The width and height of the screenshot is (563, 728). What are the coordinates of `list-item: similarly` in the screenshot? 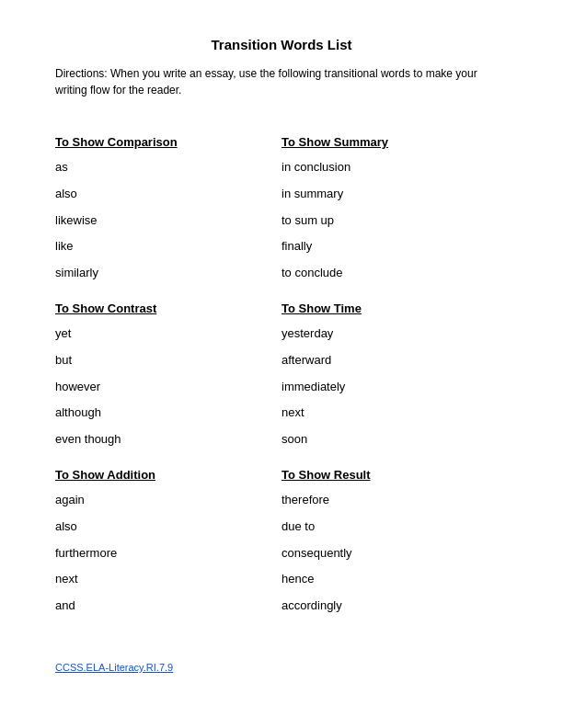 It's located at (168, 274).